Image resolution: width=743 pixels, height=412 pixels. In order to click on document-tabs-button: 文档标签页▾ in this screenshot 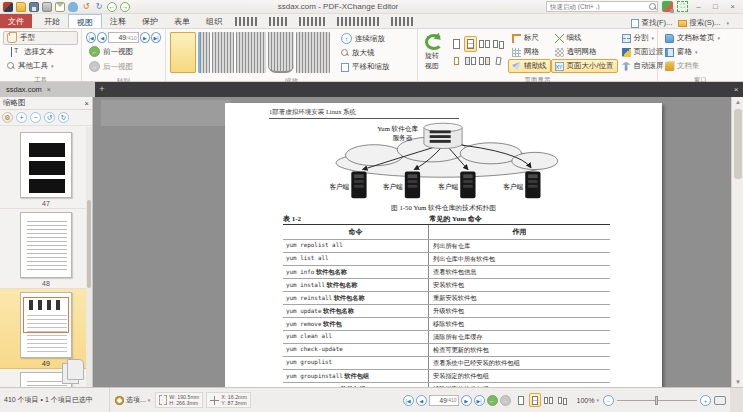, I will do `click(700, 38)`.